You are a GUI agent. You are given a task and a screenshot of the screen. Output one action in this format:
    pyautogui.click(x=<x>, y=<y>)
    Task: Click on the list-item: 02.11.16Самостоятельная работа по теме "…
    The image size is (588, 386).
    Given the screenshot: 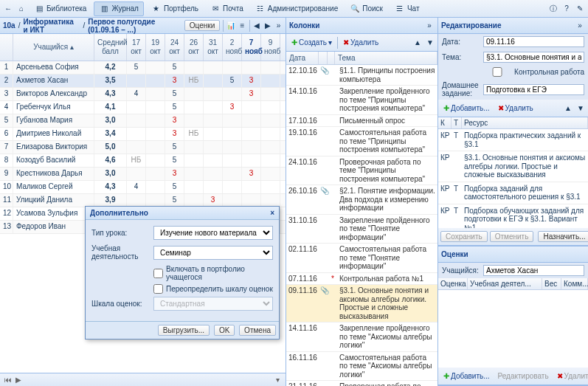 What is the action you would take?
    pyautogui.click(x=362, y=258)
    